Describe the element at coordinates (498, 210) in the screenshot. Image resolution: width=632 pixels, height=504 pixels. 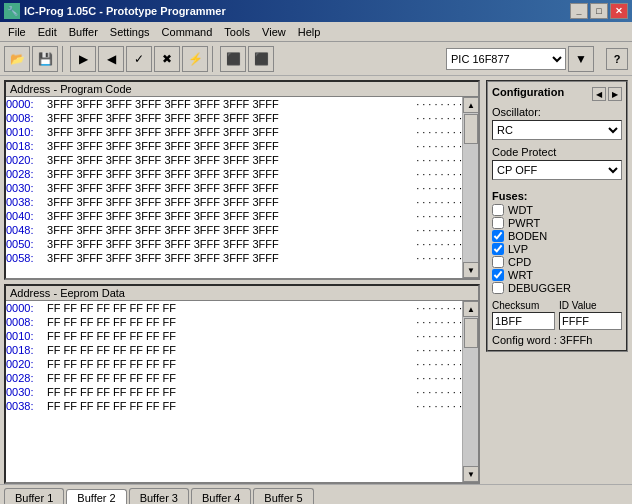
I see `fuse-checkbox-wdt` at that location.